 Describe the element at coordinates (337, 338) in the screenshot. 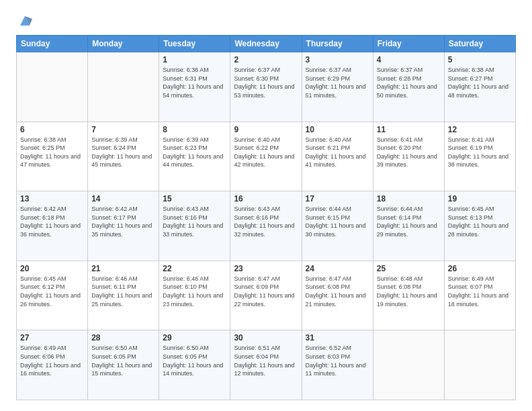

I see `day-number: 31` at that location.